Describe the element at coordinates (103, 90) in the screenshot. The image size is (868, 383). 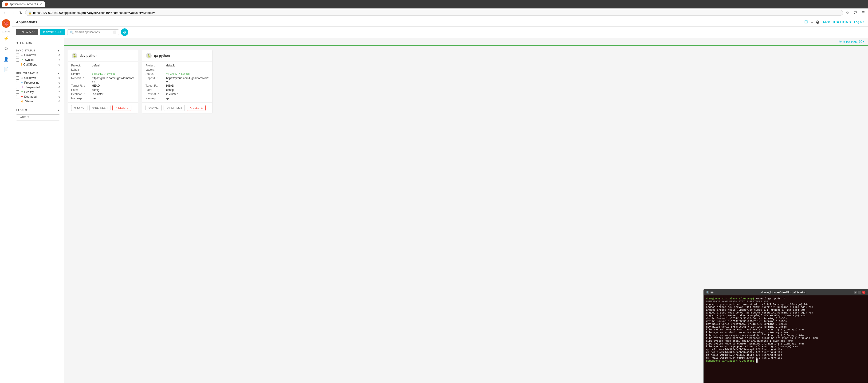
I see `dev-python-path-row: Path: config` at that location.